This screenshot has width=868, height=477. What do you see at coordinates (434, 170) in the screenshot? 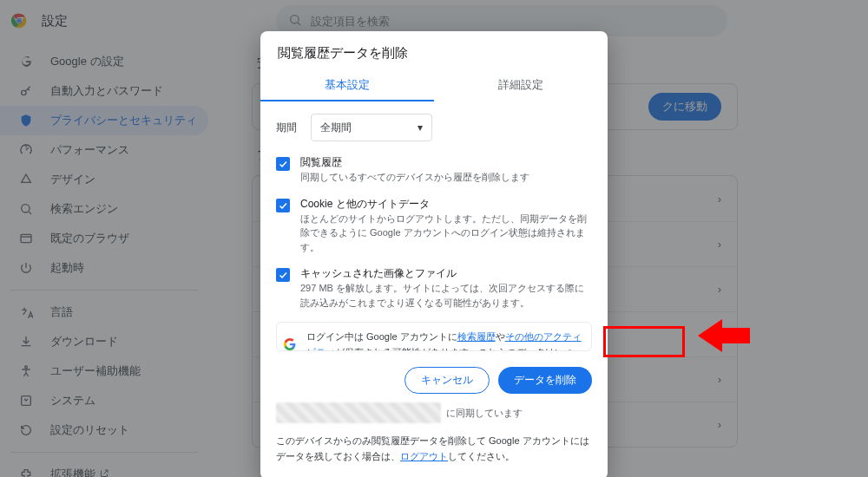
I see `option-browsing-history: 閲覧履歴 同期しているすべてのデバイスから履歴を削除します` at bounding box center [434, 170].